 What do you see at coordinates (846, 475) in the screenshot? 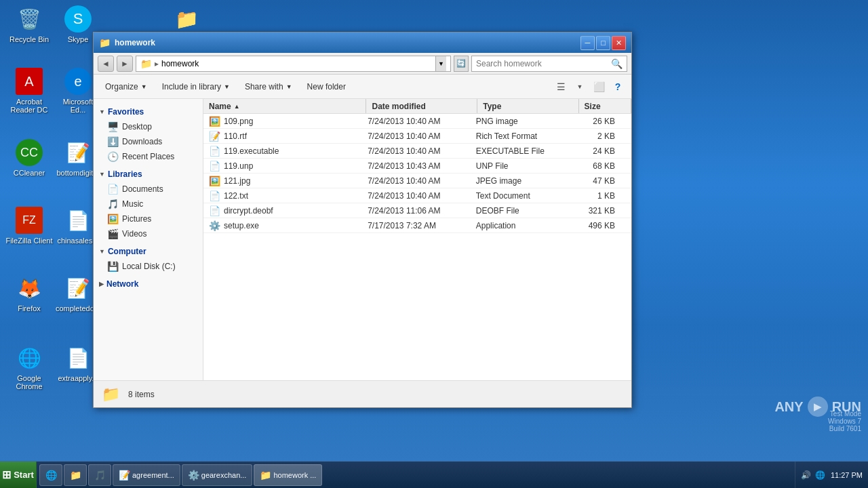
I see `system-clock: 11:27 PM` at bounding box center [846, 475].